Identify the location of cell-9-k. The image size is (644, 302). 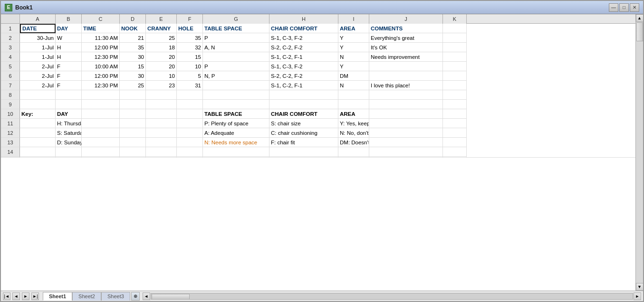
(455, 104).